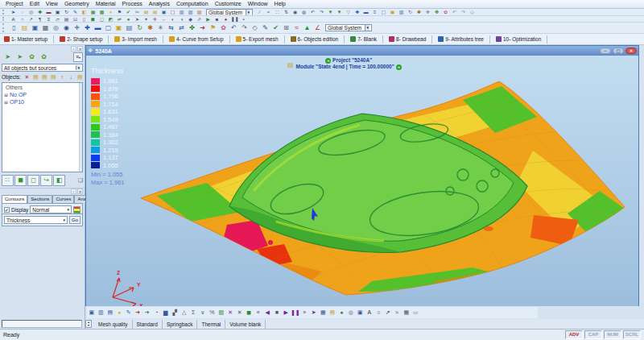 The height and width of the screenshot is (340, 644). I want to click on layout2-icon: ▥, so click(101, 313).